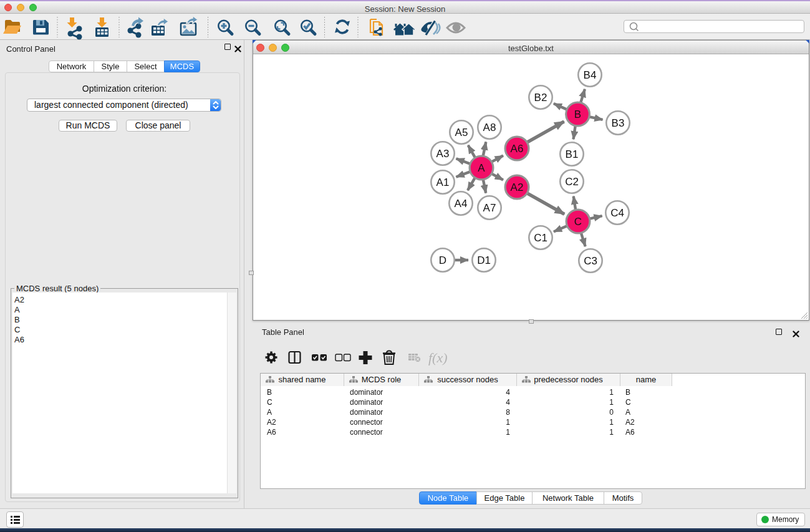  I want to click on svg-text: B4, so click(590, 75).